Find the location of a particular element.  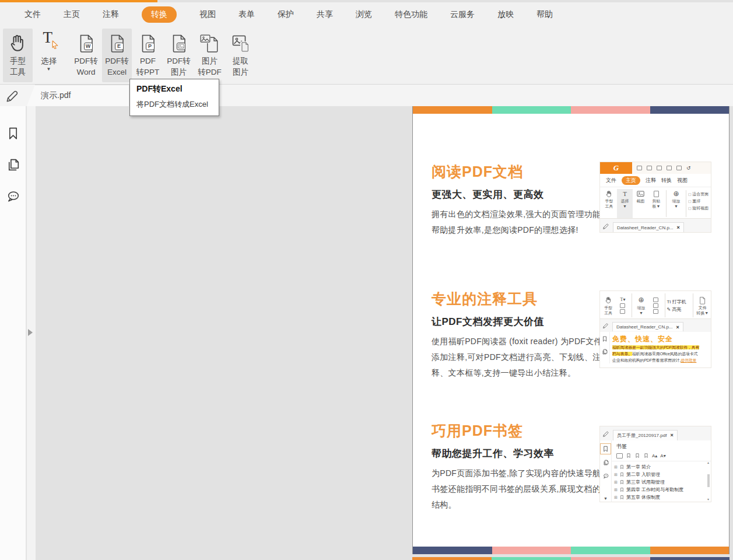

pdf-to-image-button: PDF转 图片 is located at coordinates (178, 55).